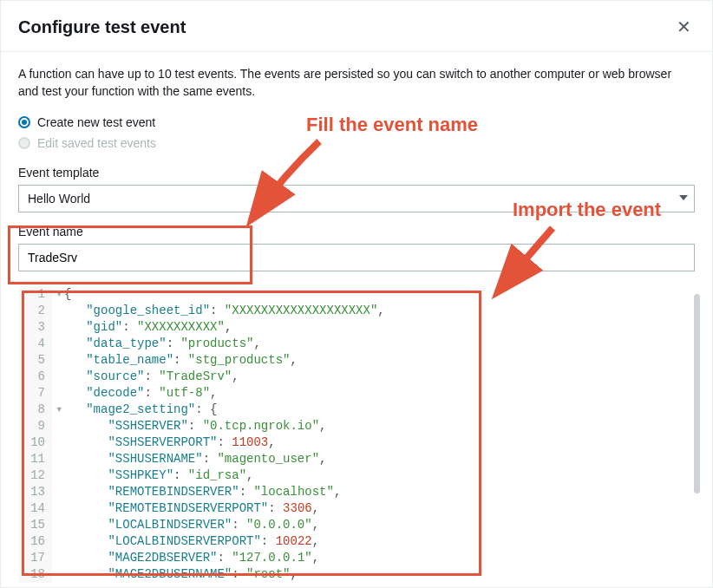  What do you see at coordinates (102, 28) in the screenshot?
I see `dialog-title: Configure test event` at bounding box center [102, 28].